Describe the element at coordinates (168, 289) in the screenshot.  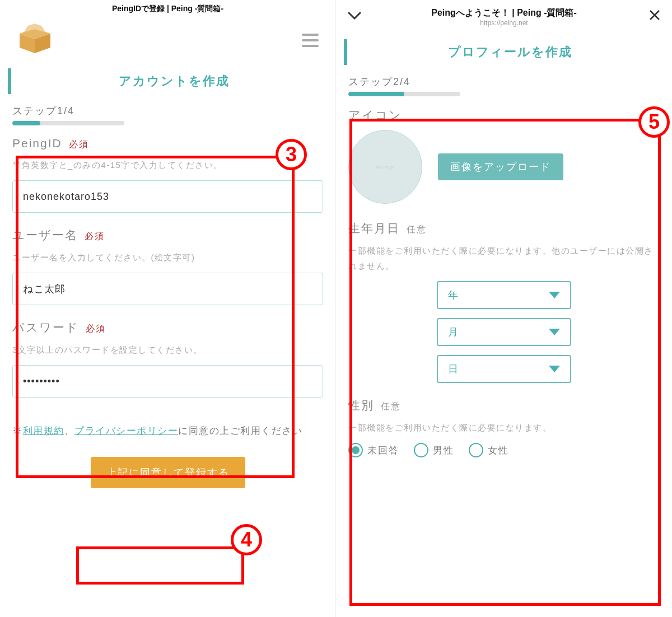
I see `username-input` at that location.